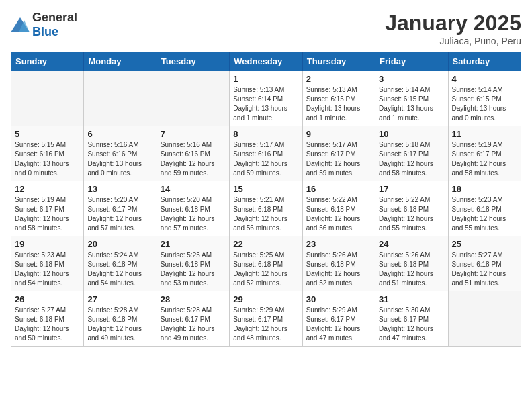 This screenshot has width=532, height=411. Describe the element at coordinates (47, 189) in the screenshot. I see `day-number: 12` at that location.